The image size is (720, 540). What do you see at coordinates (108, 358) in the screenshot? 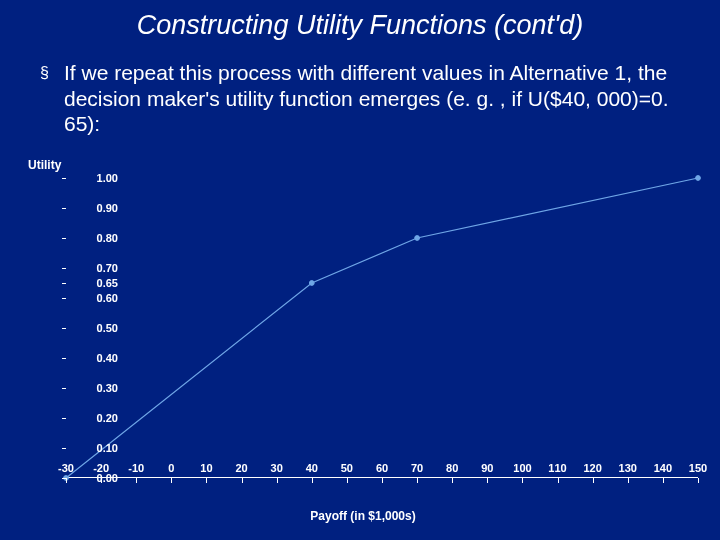
I see `y-tick-label: 0.40` at bounding box center [108, 358].